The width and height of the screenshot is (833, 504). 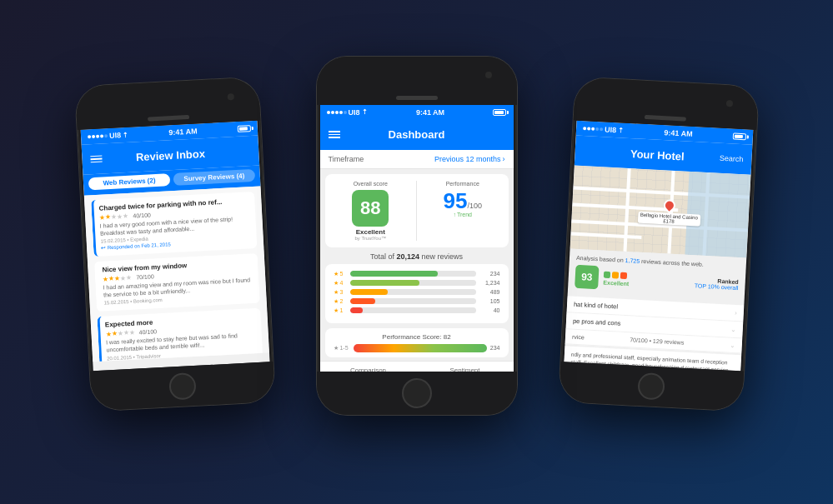 I want to click on list-item: Charged twice for parking with no ref...…, so click(x=173, y=223).